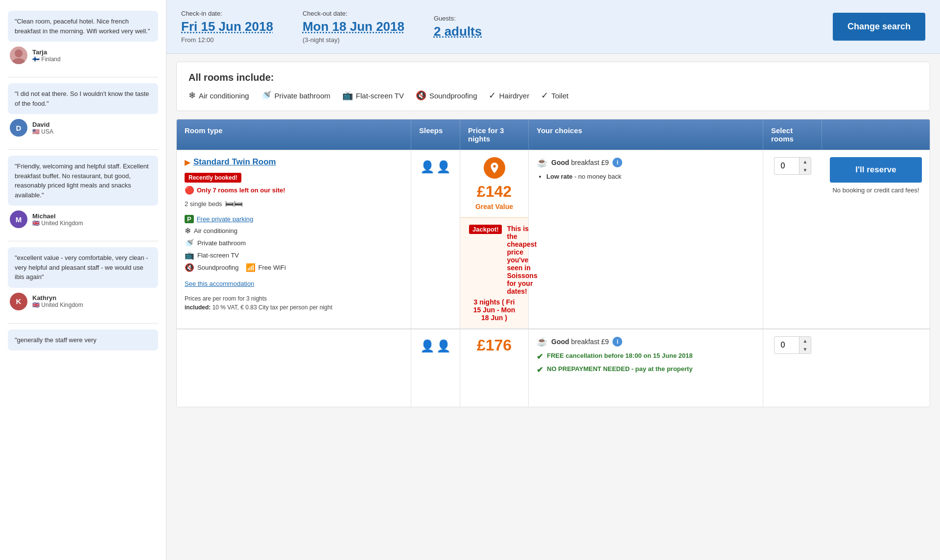 This screenshot has height=560, width=940. What do you see at coordinates (436, 346) in the screenshot?
I see `person-icons-2: 👤 👤` at bounding box center [436, 346].